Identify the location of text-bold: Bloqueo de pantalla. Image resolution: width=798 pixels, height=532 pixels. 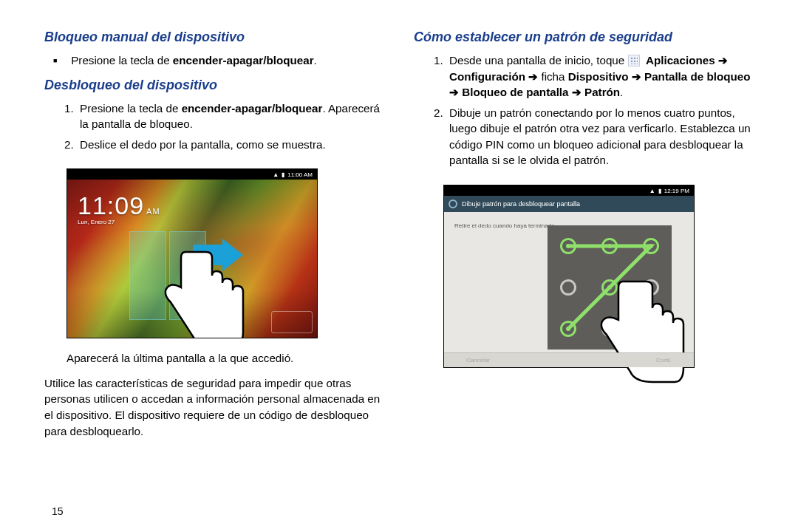
(515, 92).